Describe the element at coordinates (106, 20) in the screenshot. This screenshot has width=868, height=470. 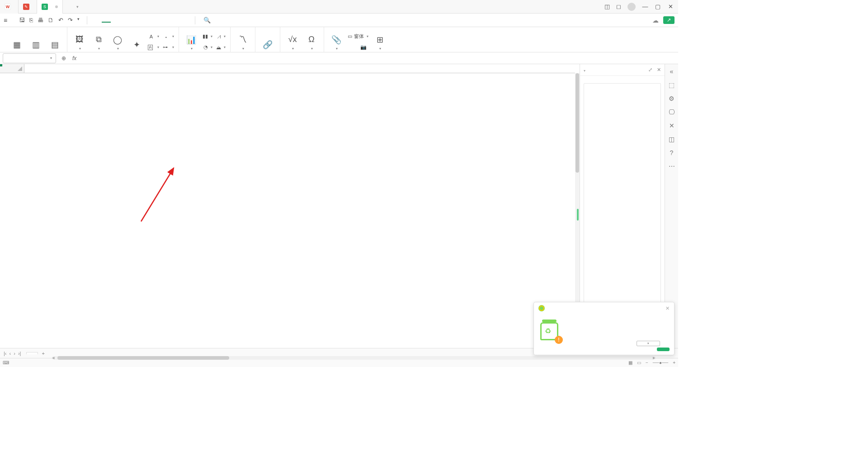
I see `tab-insert` at that location.